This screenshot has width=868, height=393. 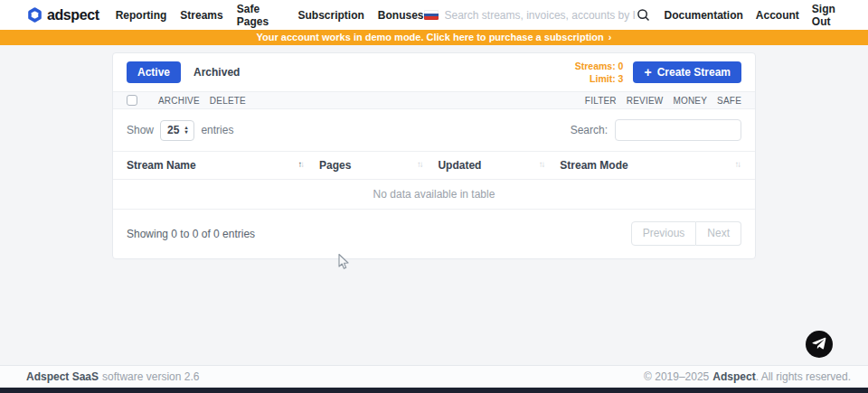 I want to click on nav-item-streams: Streams, so click(x=201, y=15).